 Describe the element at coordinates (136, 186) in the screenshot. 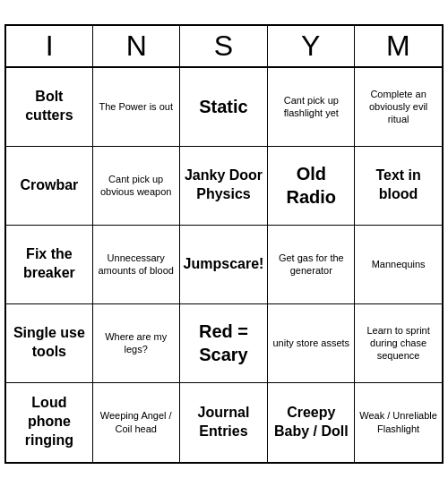

I see `bingo-cell-6: Cant pick up obvious weapon` at that location.